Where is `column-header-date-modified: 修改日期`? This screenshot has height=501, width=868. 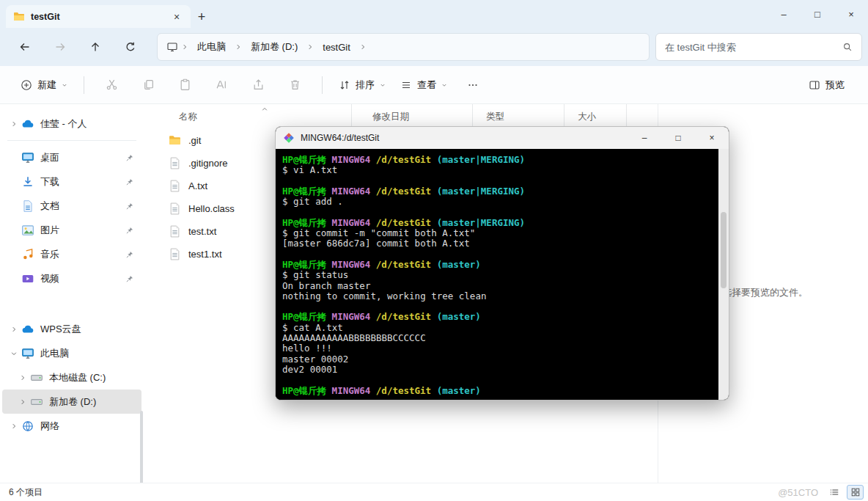
column-header-date-modified: 修改日期 is located at coordinates (412, 117).